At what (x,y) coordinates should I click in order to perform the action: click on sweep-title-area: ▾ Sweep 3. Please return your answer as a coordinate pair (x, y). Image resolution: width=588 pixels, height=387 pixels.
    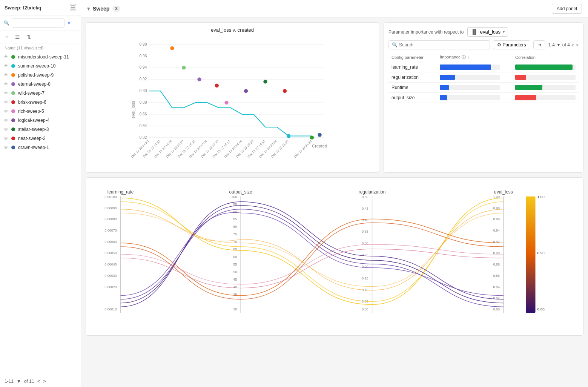
    Looking at the image, I should click on (104, 9).